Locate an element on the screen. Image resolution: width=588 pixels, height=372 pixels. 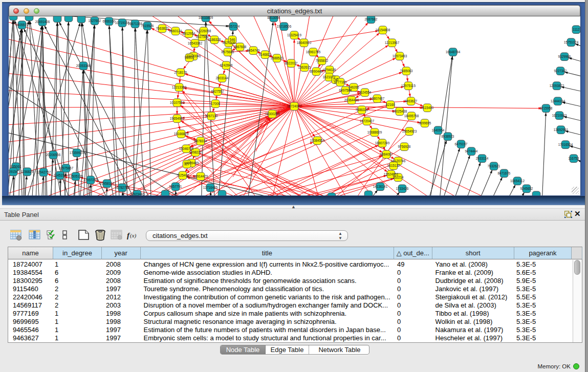
svg-text: 10807487 is located at coordinates (378, 98).